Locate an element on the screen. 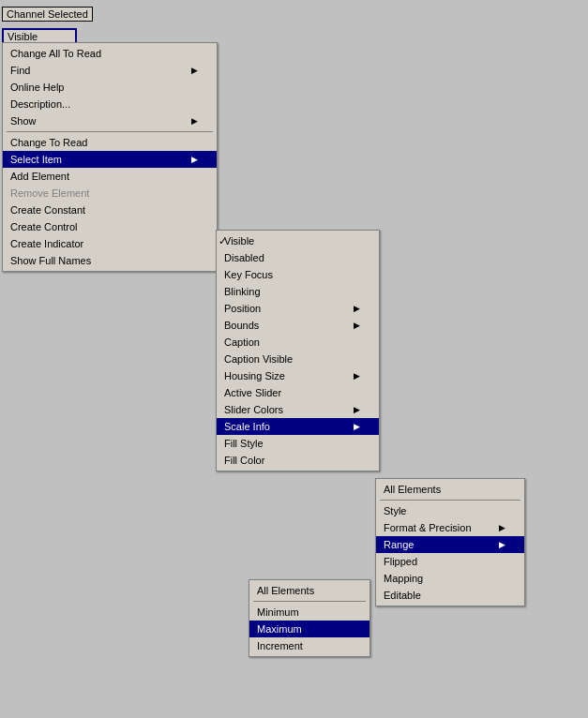 This screenshot has width=588, height=718. menu-item-housing-size: Housing Size▶ is located at coordinates (298, 376).